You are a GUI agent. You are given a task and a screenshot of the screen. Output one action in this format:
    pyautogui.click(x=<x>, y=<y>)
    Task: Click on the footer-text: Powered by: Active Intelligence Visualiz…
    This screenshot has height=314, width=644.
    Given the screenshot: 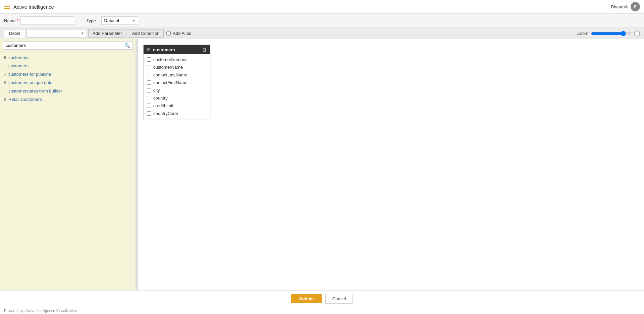 What is the action you would take?
    pyautogui.click(x=40, y=311)
    